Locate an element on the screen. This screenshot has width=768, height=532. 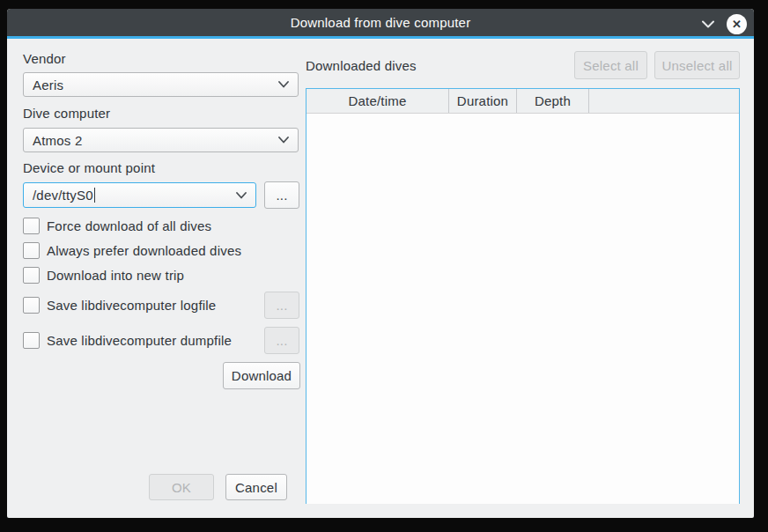
column-header-datetime: Date/time is located at coordinates (378, 100).